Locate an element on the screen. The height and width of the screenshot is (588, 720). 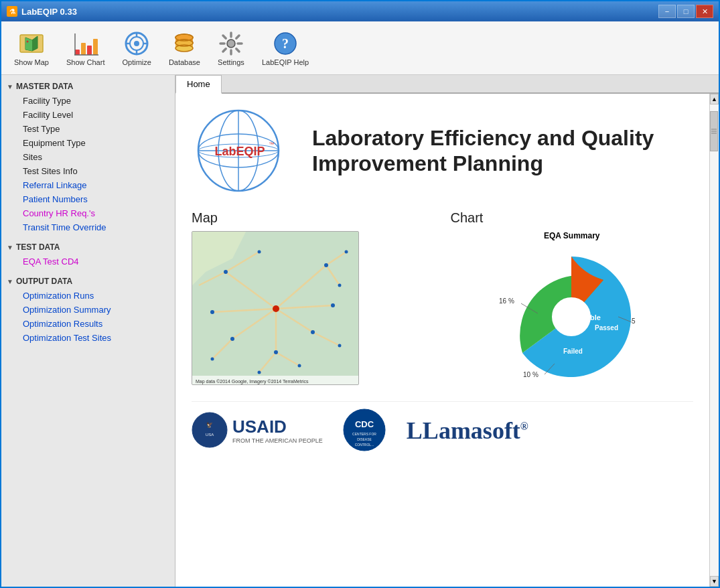
chart-area: EQA Summary is located at coordinates (572, 311).